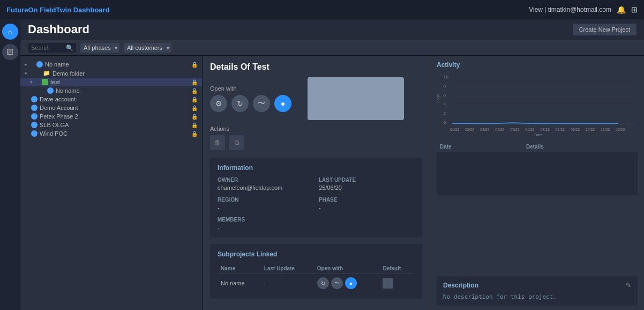  Describe the element at coordinates (605, 130) in the screenshot. I see `svg-text: 11/22` at that location.